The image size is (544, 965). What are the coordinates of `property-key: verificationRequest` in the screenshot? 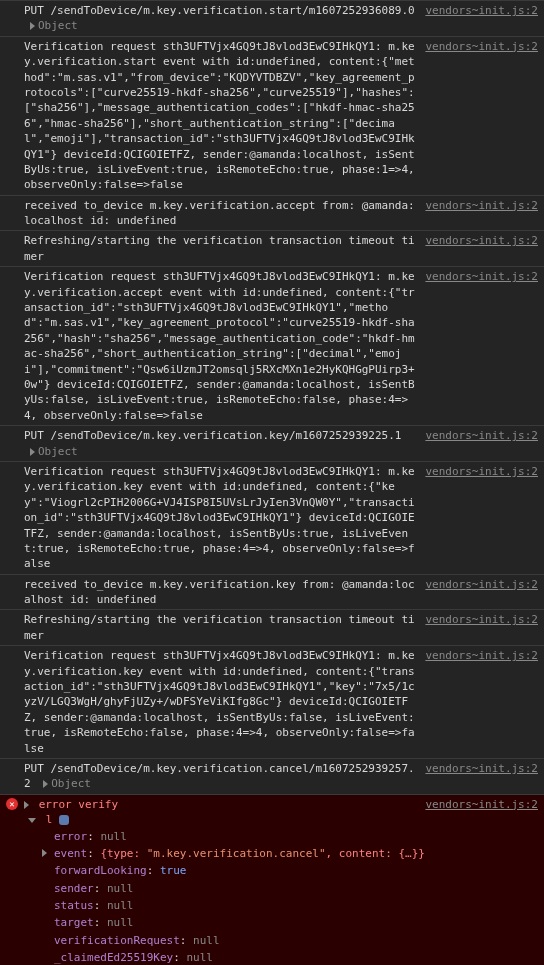 It's located at (117, 940).